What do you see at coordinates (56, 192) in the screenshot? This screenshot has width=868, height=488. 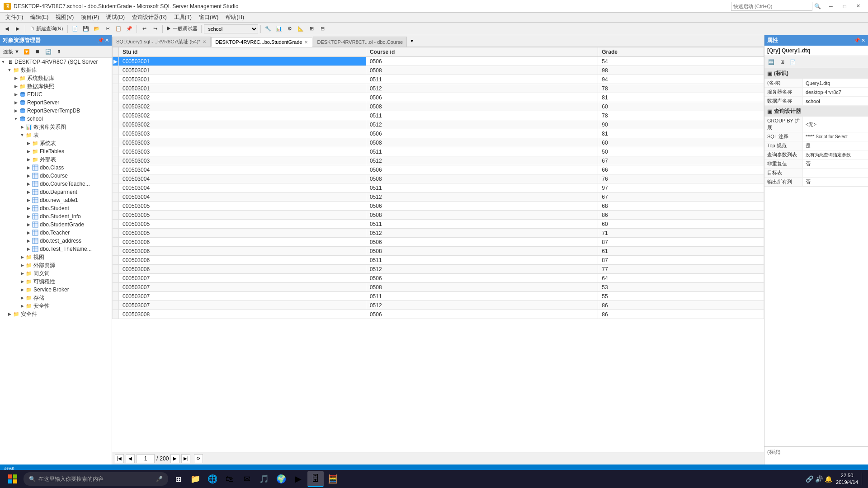 I see `tree-node-dbo_deparment: ▶dbo.Deparment` at bounding box center [56, 192].